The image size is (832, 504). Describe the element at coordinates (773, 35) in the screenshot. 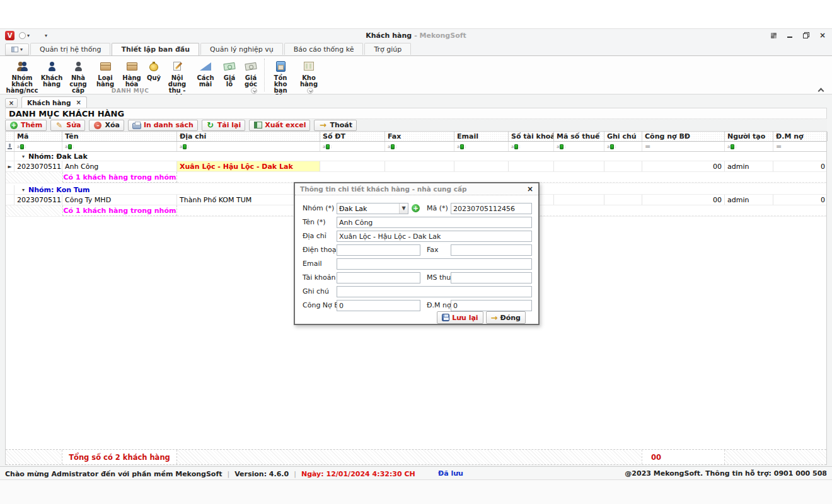

I see `style-chooser-button` at that location.